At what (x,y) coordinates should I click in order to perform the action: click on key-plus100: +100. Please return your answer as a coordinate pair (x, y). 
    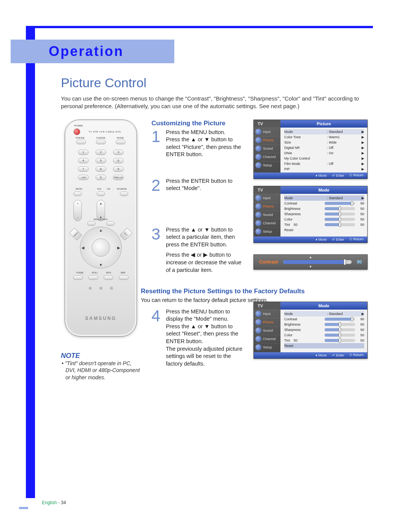
    Looking at the image, I should click on (83, 177).